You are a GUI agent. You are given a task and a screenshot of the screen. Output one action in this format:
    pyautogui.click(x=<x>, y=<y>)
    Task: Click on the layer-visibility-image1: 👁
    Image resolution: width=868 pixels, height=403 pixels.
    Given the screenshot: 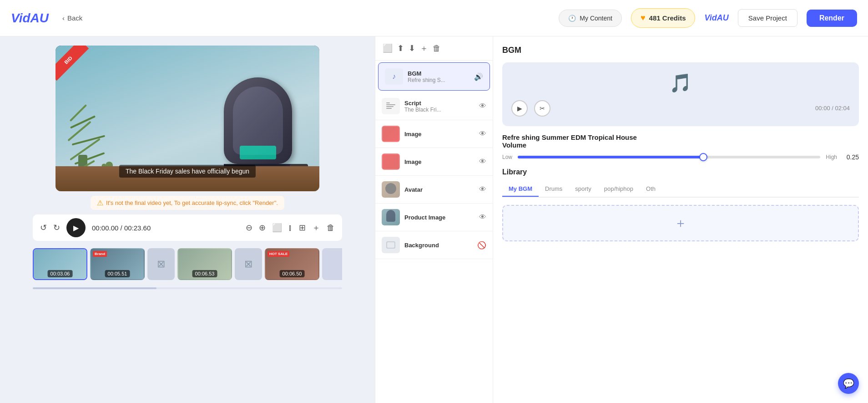 What is the action you would take?
    pyautogui.click(x=483, y=134)
    